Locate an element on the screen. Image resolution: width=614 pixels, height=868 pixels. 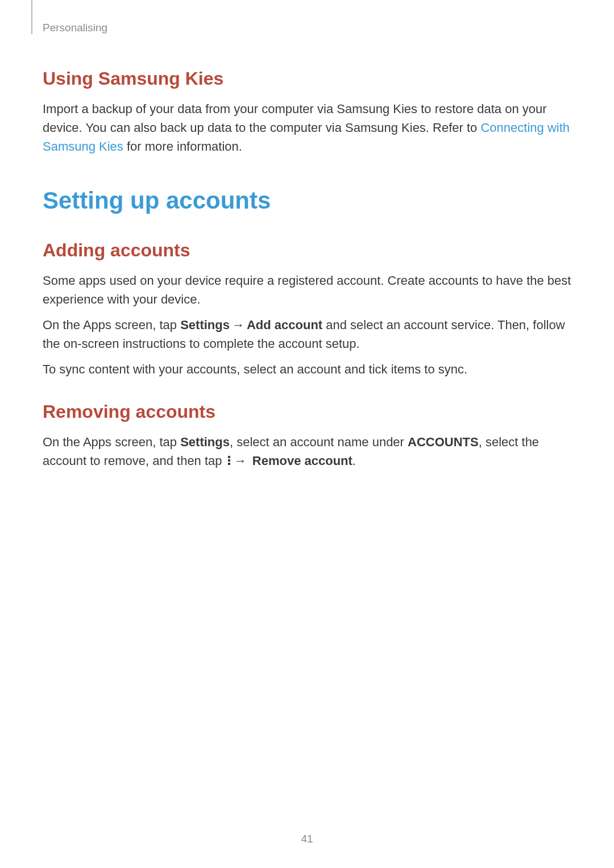
paragraph: Some apps used on your device require a … is located at coordinates (307, 290).